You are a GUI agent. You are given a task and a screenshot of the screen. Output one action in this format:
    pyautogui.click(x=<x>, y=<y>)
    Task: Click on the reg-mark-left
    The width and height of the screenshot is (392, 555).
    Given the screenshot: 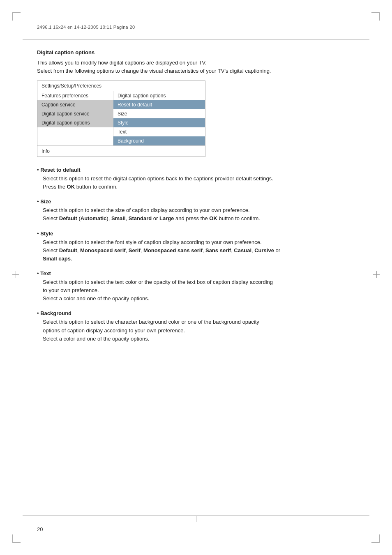 What is the action you would take?
    pyautogui.click(x=16, y=274)
    